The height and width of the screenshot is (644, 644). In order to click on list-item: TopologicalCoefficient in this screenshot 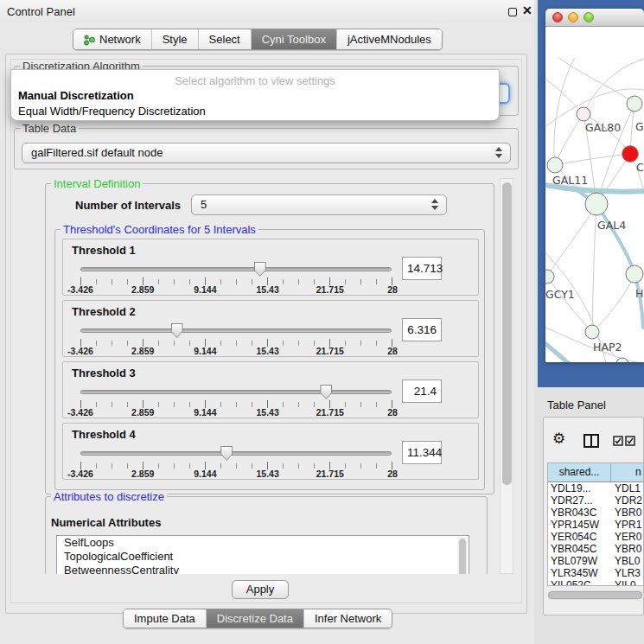, I will do `click(263, 557)`.